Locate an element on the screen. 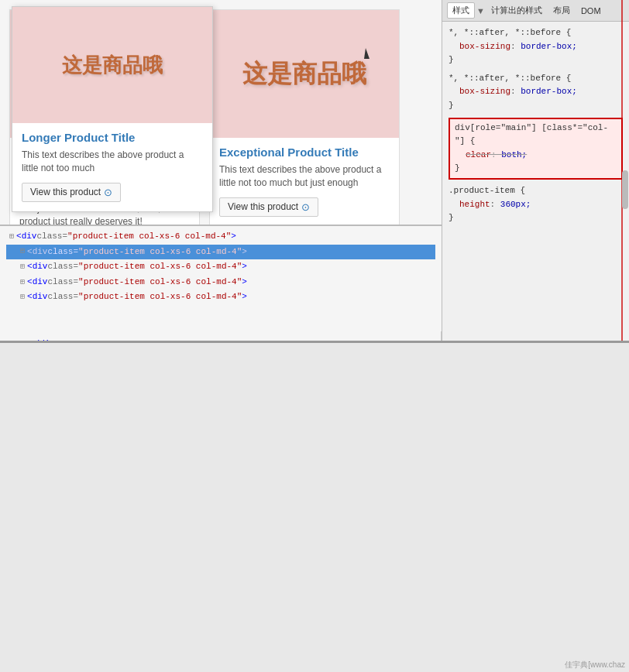  card-title-1: Exceptional Product Title is located at coordinates (304, 152).